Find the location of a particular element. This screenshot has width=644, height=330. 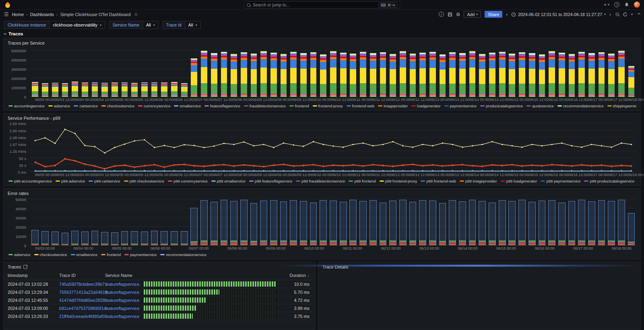

legend-item-p99-loadgenerator: p99 loadgenerator is located at coordinates (519, 181).